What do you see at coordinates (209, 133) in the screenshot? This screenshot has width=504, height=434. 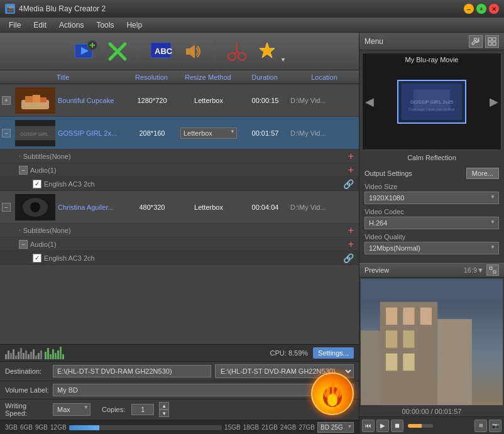 I see `file-resize-method: Letterbox Pan&Scan Full Screen` at bounding box center [209, 133].